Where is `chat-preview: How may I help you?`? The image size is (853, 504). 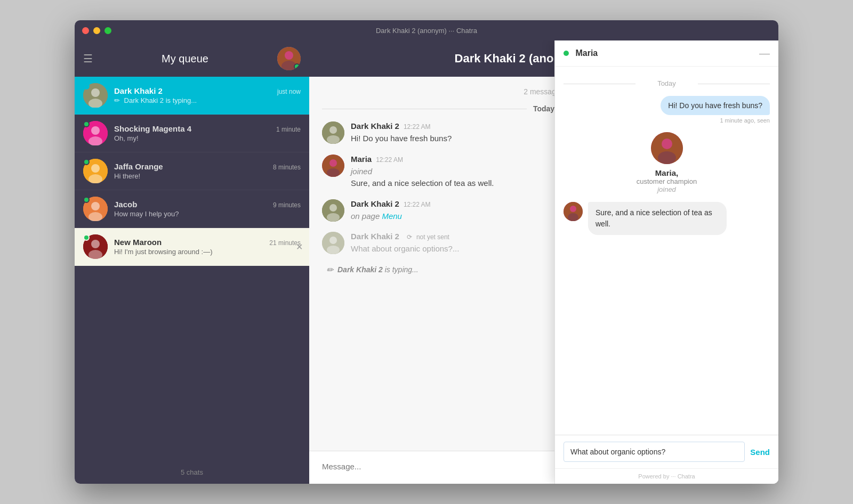
chat-preview: How may I help you? is located at coordinates (207, 214).